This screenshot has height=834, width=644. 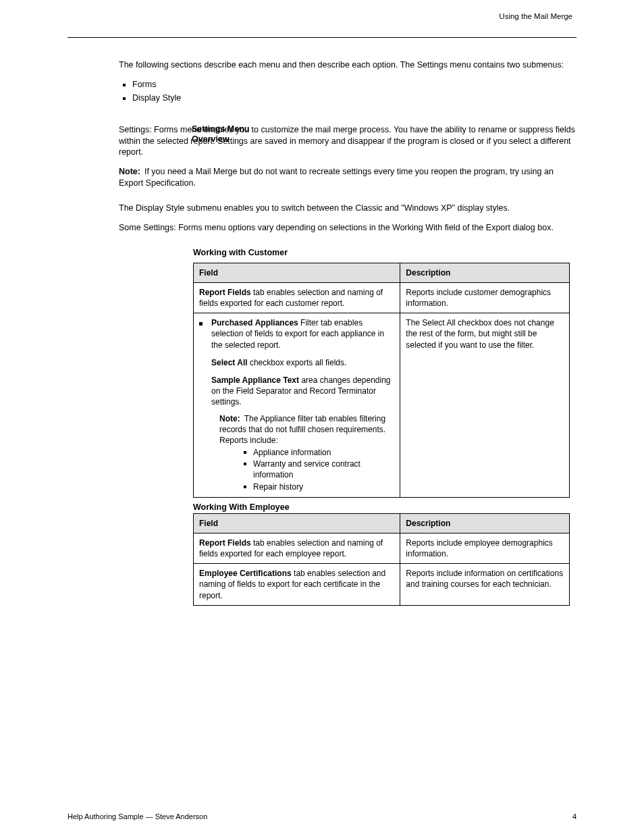 What do you see at coordinates (336, 177) in the screenshot?
I see `note-body: If you need a Mail Merge but do not want…` at bounding box center [336, 177].